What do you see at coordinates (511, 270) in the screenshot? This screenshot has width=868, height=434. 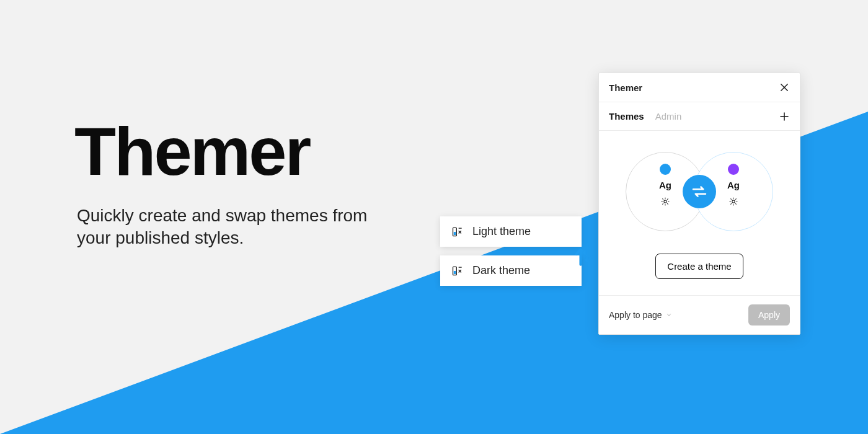 I see `theme-card-dark: Dark theme` at bounding box center [511, 270].